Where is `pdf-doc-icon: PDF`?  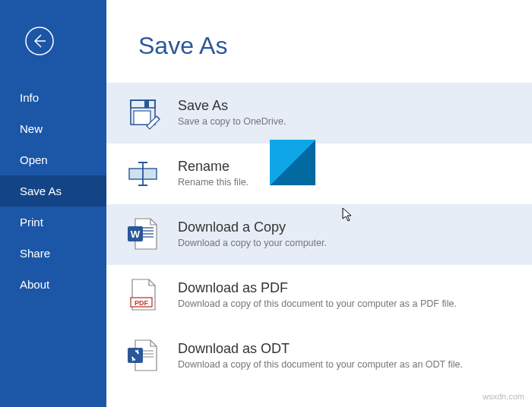 pdf-doc-icon: PDF is located at coordinates (143, 295).